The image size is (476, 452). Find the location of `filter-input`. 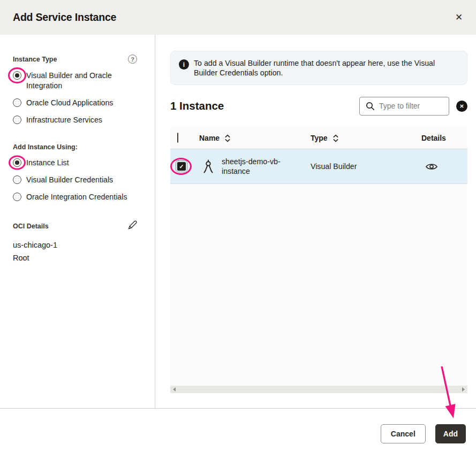

filter-input is located at coordinates (409, 106).